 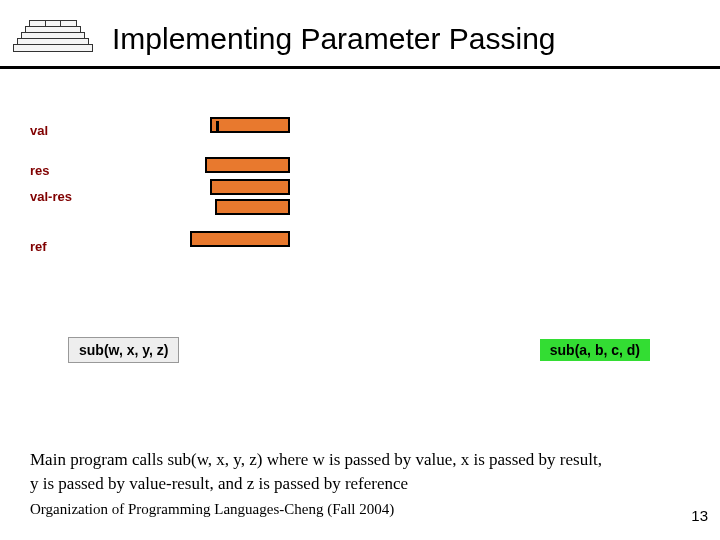 What do you see at coordinates (365, 472) in the screenshot?
I see `explanation-text: Main program calls sub(w, x, y, z) where…` at bounding box center [365, 472].